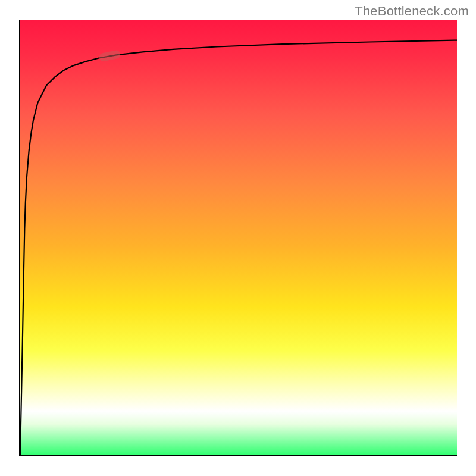  Describe the element at coordinates (412, 11) in the screenshot. I see `watermark-text: TheBottleneck.com` at that location.